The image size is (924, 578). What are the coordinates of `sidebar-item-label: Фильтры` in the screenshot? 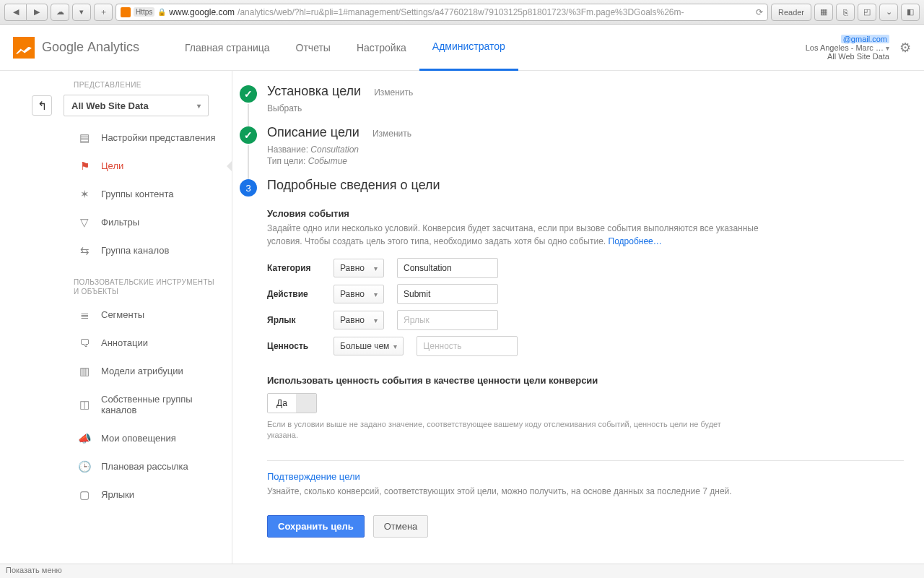 It's located at (120, 223).